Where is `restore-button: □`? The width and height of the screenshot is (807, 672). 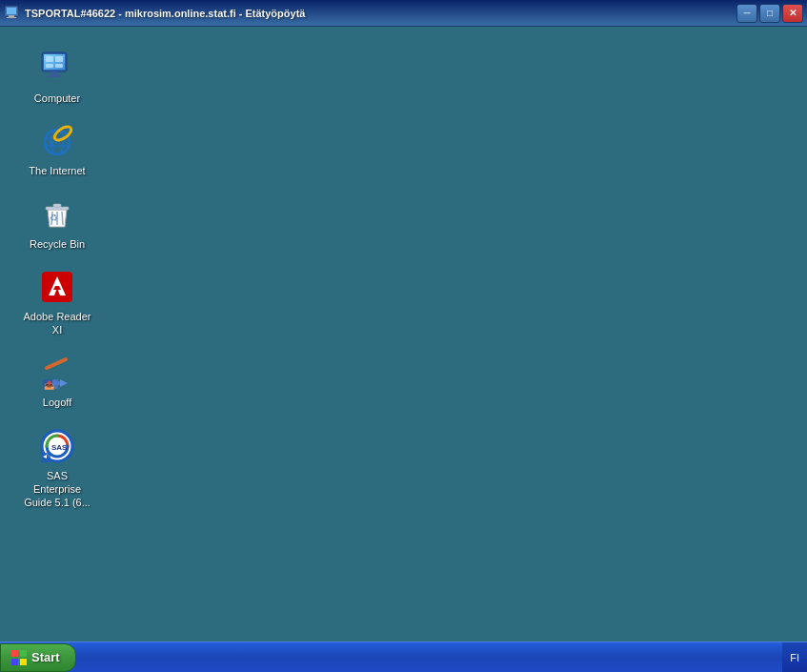
restore-button: □ is located at coordinates (770, 13).